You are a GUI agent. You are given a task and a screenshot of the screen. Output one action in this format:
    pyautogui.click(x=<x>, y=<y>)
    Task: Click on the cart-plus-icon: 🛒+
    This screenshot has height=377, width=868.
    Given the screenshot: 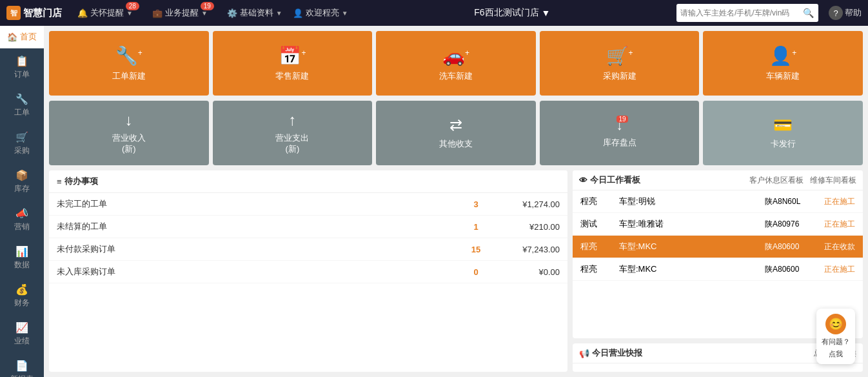 What is the action you would take?
    pyautogui.click(x=620, y=56)
    